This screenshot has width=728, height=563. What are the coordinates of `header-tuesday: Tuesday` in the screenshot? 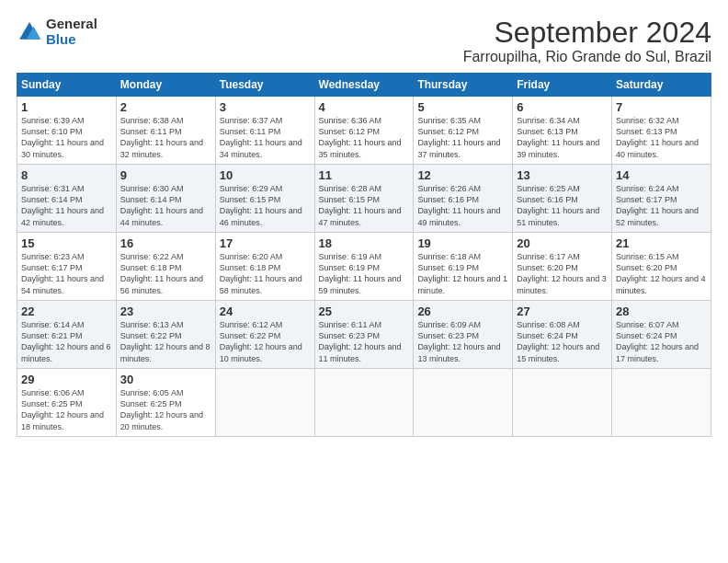 It's located at (265, 85).